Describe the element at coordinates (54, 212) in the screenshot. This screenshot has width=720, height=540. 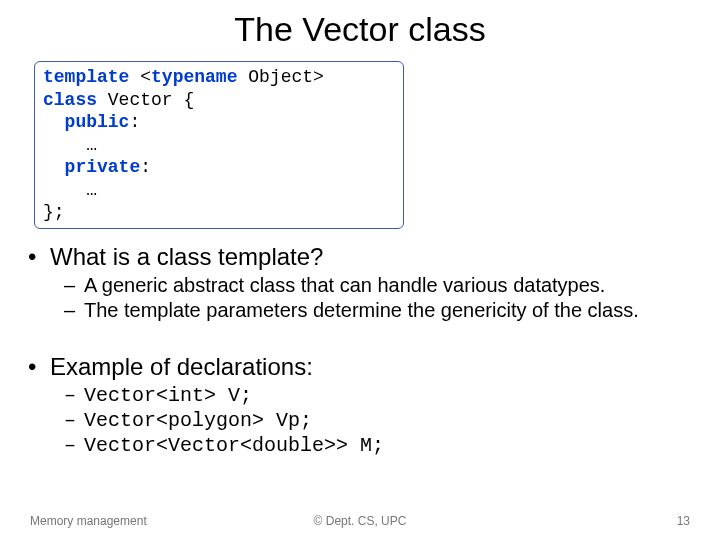
I see `code-text: };` at that location.